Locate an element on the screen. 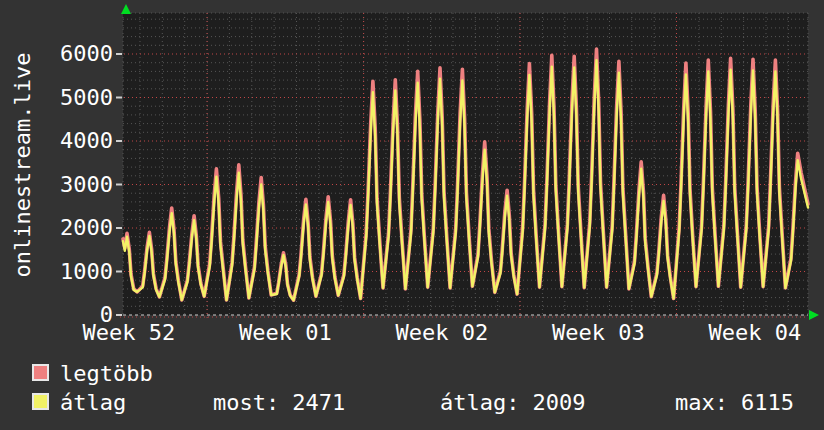  legend-label-atlag: átlag is located at coordinates (93, 403).